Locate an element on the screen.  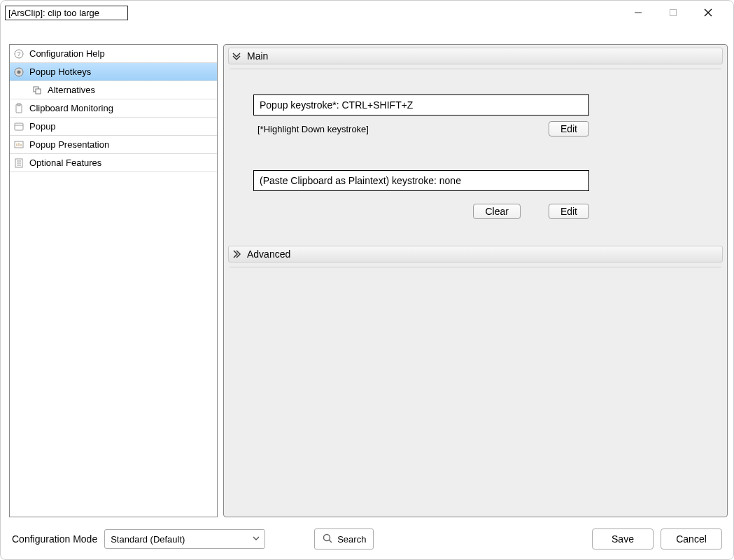
section-title: Advanced is located at coordinates (269, 254).